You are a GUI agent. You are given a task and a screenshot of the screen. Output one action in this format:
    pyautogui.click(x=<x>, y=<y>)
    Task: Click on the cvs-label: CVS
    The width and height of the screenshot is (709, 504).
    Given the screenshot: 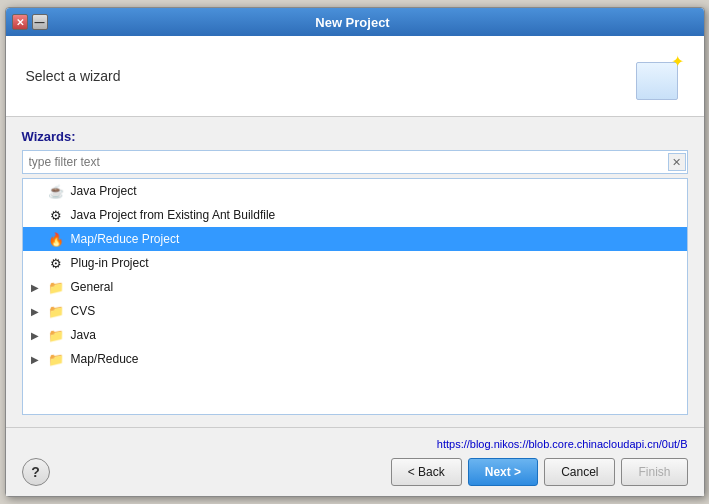 What is the action you would take?
    pyautogui.click(x=84, y=311)
    